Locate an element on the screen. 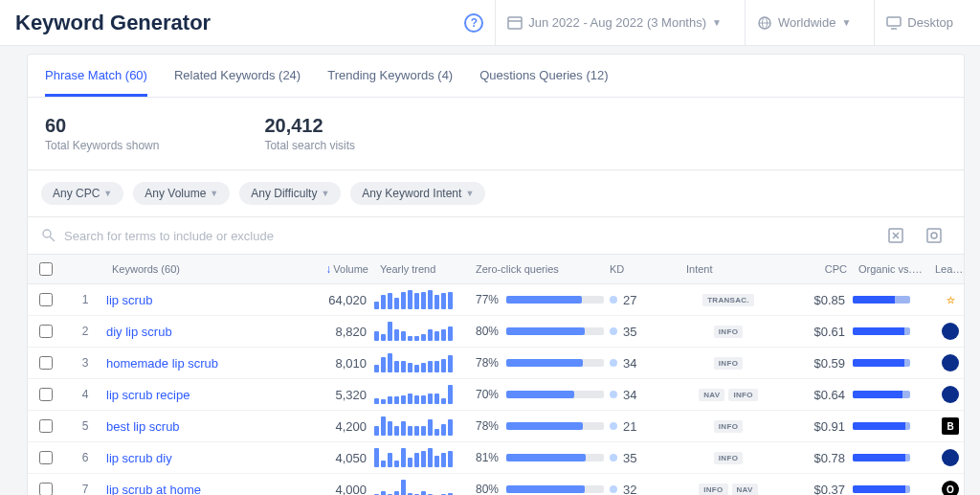 This screenshot has height=495, width=980. tab: Phrase Match (60) is located at coordinates (96, 76).